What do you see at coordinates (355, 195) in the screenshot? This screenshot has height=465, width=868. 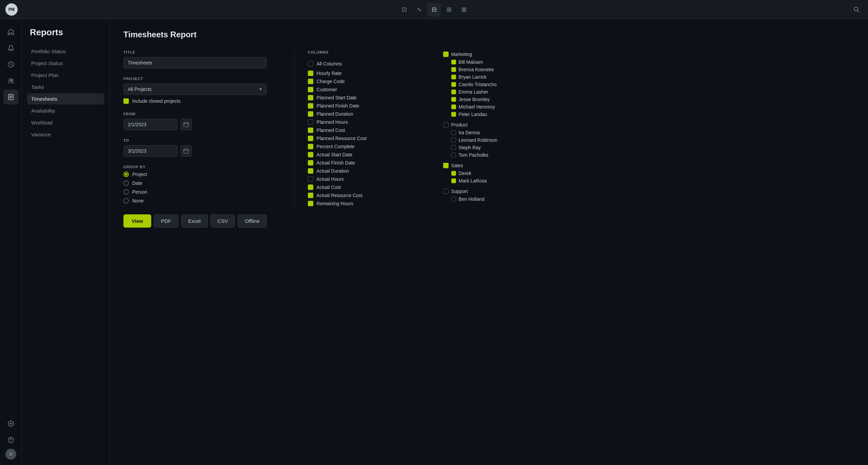 I see `col-item-actual-resource-cost: Actual Resource Cost` at bounding box center [355, 195].